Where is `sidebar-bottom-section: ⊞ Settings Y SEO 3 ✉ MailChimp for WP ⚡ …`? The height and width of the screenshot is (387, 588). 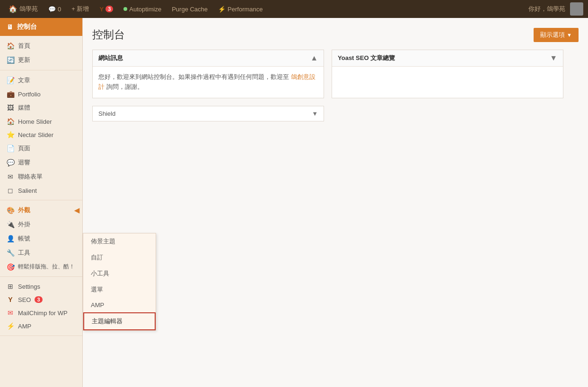
sidebar-bottom-section: ⊞ Settings Y SEO 3 ✉ MailChimp for WP ⚡ … is located at coordinates (41, 306).